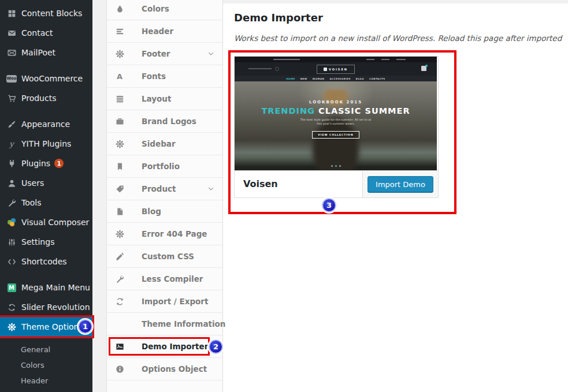 This screenshot has height=392, width=568. What do you see at coordinates (46, 365) in the screenshot?
I see `submenu-item-colors: Colors` at bounding box center [46, 365].